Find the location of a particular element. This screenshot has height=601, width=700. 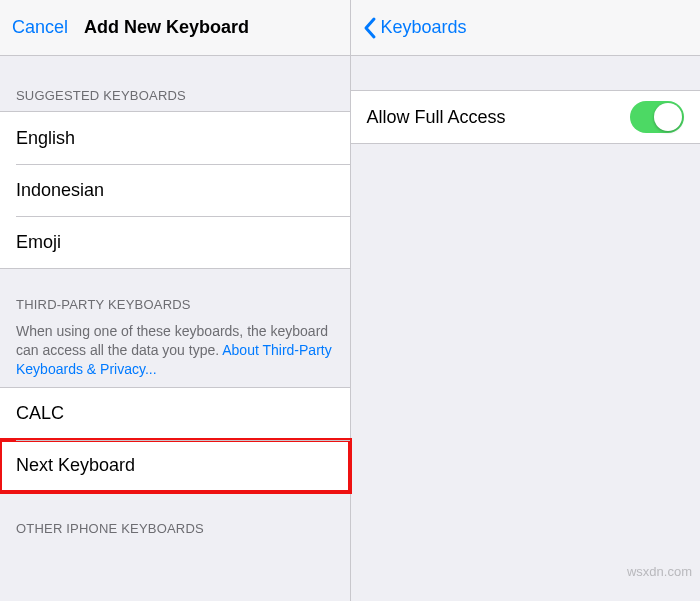

suggested-list: English Indonesian Emoji is located at coordinates (175, 190).